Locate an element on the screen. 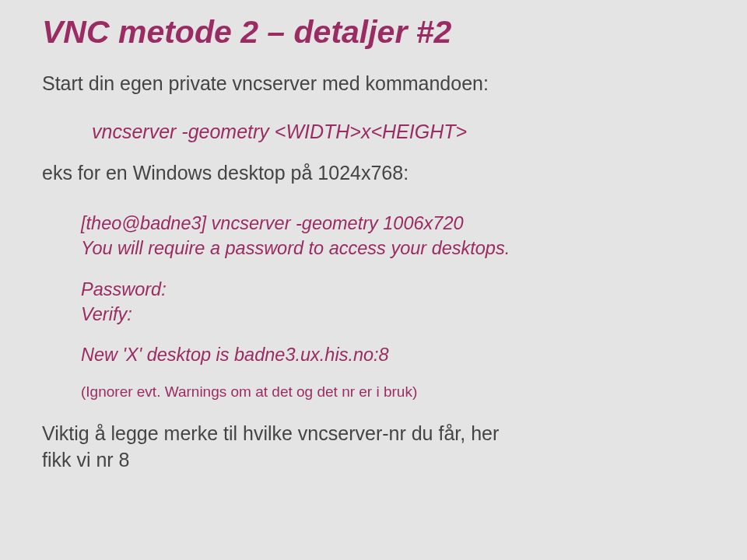 The width and height of the screenshot is (747, 560). terminal-line: You will require a password to access yo… is located at coordinates (395, 248).